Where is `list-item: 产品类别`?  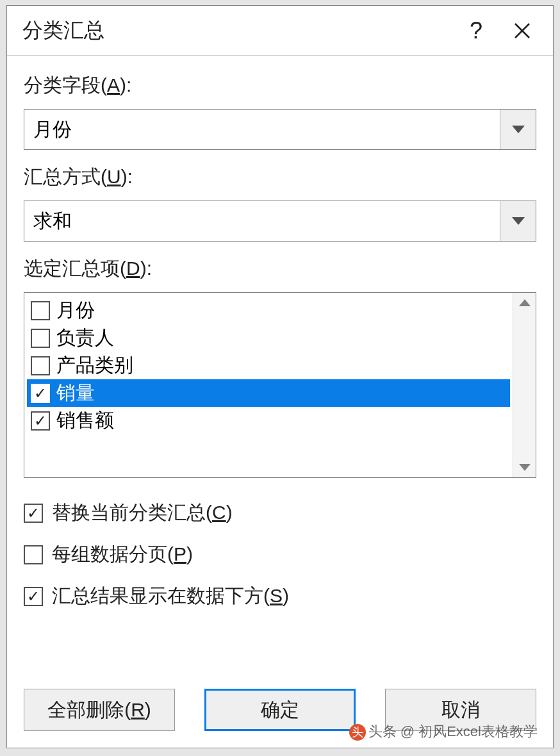 list-item: 产品类别 is located at coordinates (268, 365).